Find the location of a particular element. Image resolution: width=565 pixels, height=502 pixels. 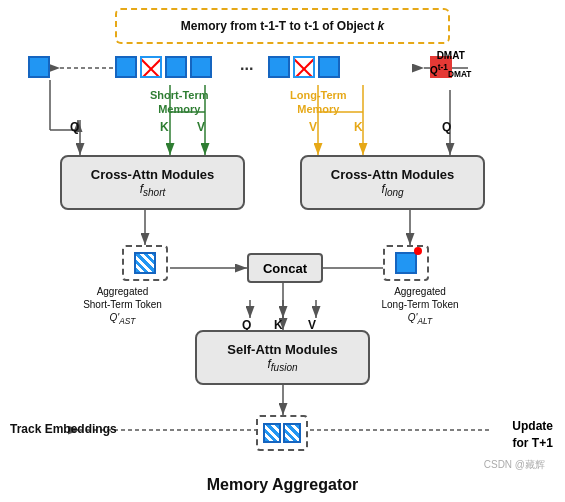

track-embeddings-label: Track Embeddings is located at coordinates (64, 429).